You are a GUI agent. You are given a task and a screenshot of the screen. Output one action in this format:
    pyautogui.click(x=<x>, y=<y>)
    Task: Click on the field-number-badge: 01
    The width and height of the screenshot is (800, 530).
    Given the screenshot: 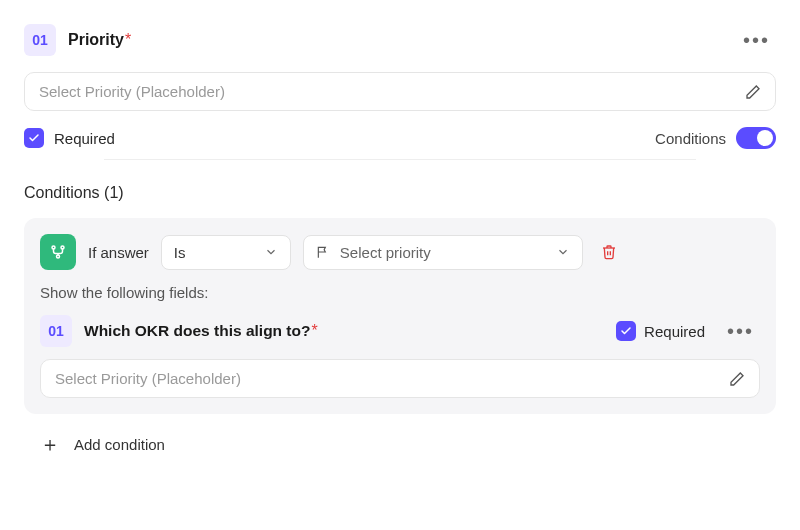 What is the action you would take?
    pyautogui.click(x=40, y=40)
    